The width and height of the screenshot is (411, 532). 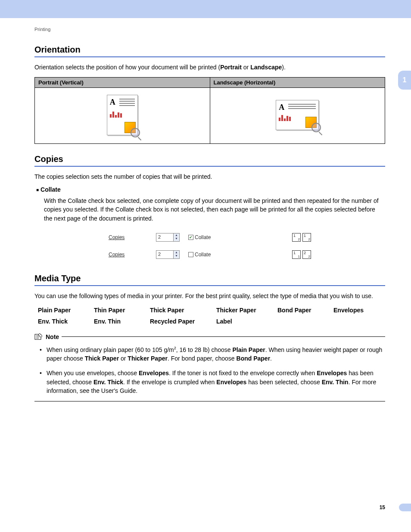 I want to click on checkbox-checked-icon: ✔, so click(x=191, y=237).